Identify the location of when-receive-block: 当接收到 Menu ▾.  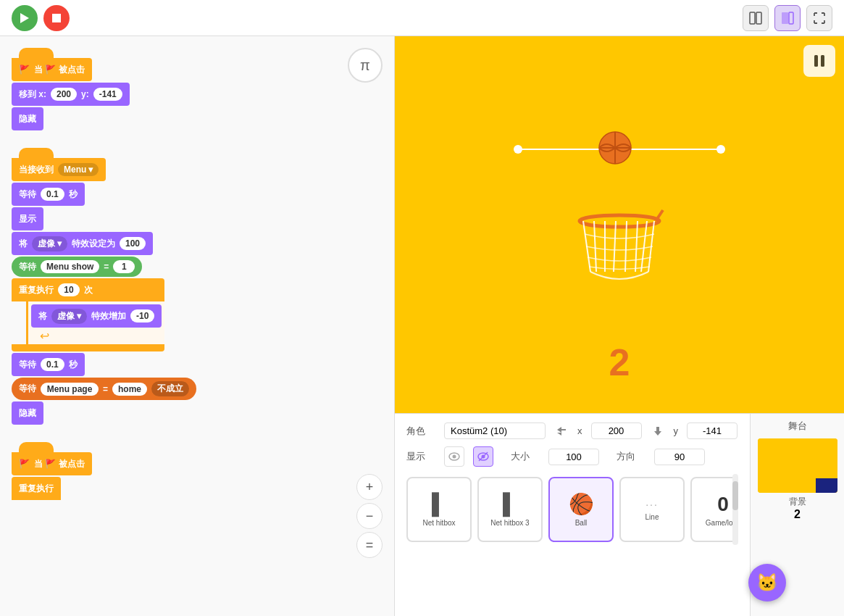
(59, 170).